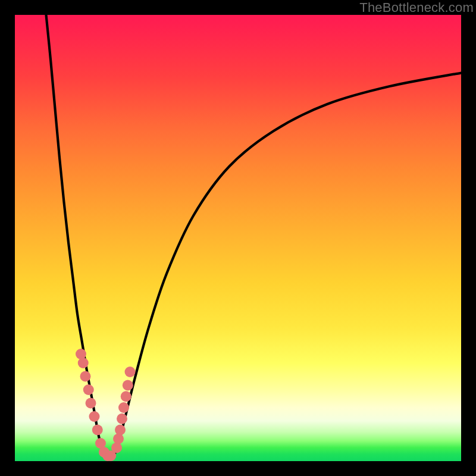 The image size is (476, 476). Describe the element at coordinates (416, 8) in the screenshot. I see `watermark-label: TheBottleneck.com` at that location.